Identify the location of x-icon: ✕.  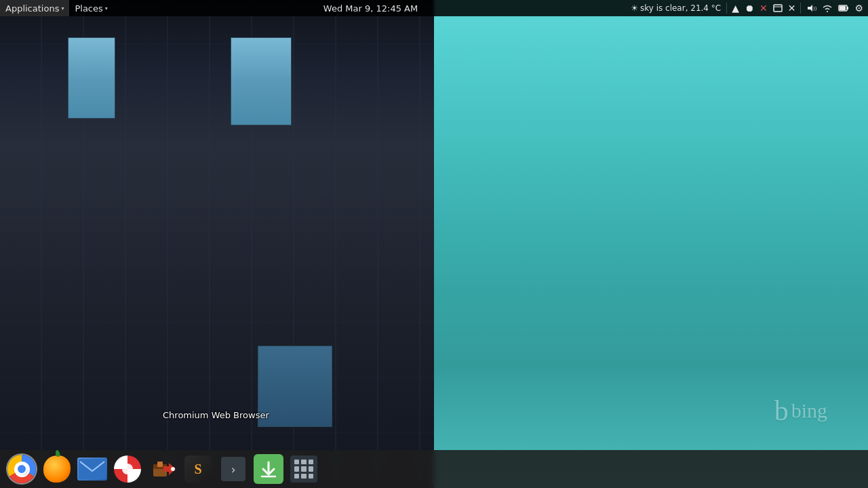
(792, 8).